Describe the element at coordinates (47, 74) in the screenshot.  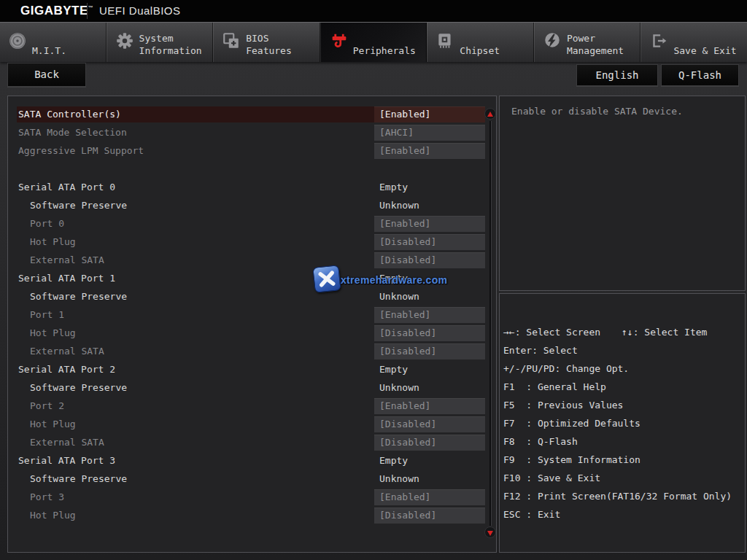
I see `back-button: Back` at that location.